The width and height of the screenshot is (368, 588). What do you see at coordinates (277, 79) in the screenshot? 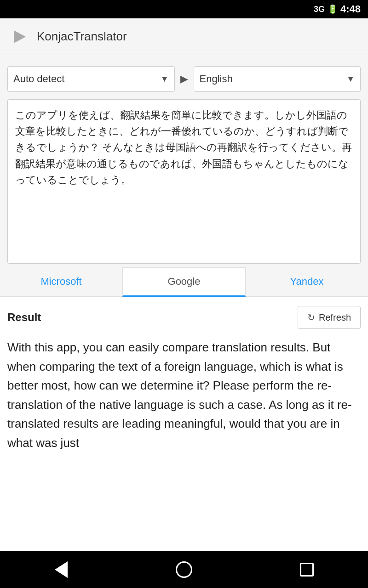
I see `target-language-select: English ▼` at bounding box center [277, 79].